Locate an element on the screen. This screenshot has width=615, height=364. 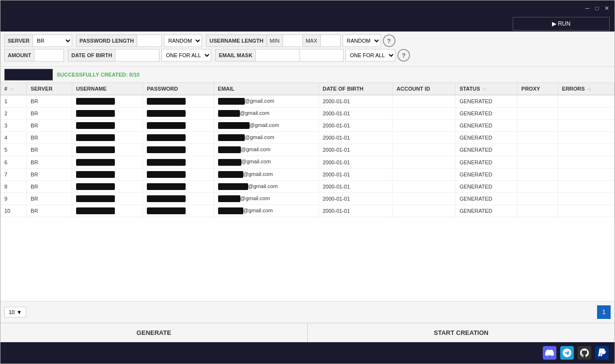
table-row: 3 BR @gmail.com 2000-01-01 GENERATED is located at coordinates (307, 126).